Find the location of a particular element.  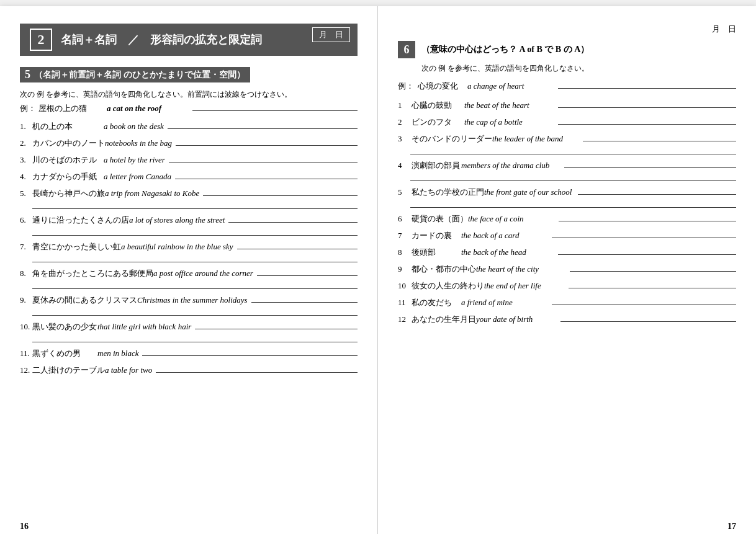

section6-item-2: 2 ビンのフタ the cap of a bottle is located at coordinates (567, 122).